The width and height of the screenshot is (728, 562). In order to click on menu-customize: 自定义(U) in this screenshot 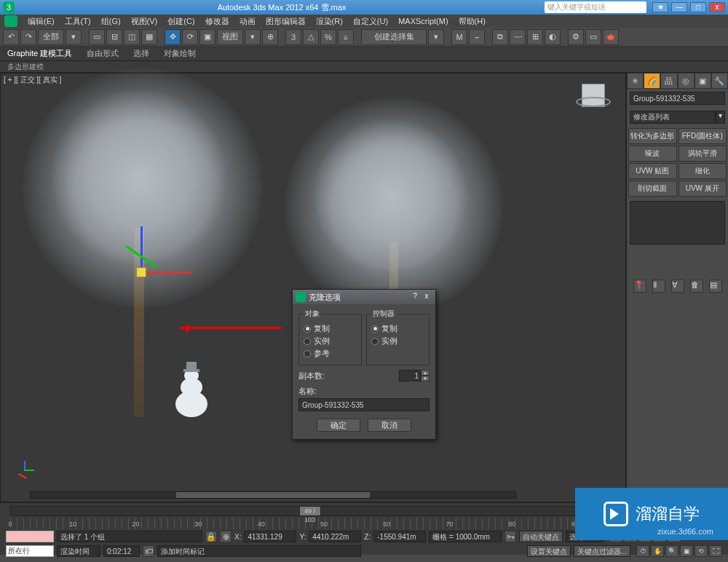, I will do `click(371, 22)`.